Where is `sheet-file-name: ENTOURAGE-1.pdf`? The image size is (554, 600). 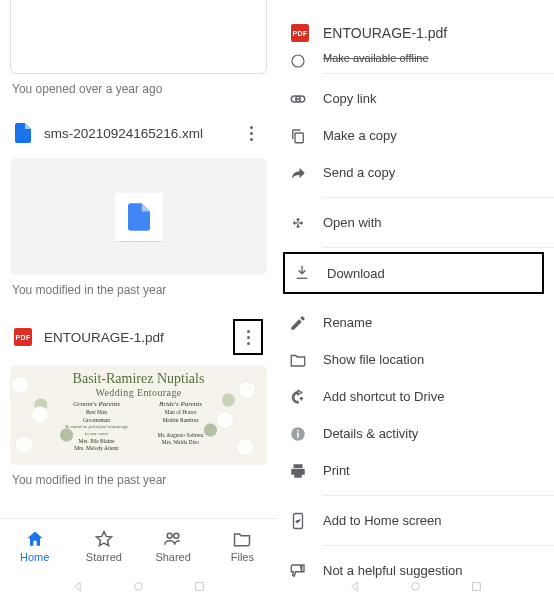
sheet-file-name: ENTOURAGE-1.pdf is located at coordinates (385, 33).